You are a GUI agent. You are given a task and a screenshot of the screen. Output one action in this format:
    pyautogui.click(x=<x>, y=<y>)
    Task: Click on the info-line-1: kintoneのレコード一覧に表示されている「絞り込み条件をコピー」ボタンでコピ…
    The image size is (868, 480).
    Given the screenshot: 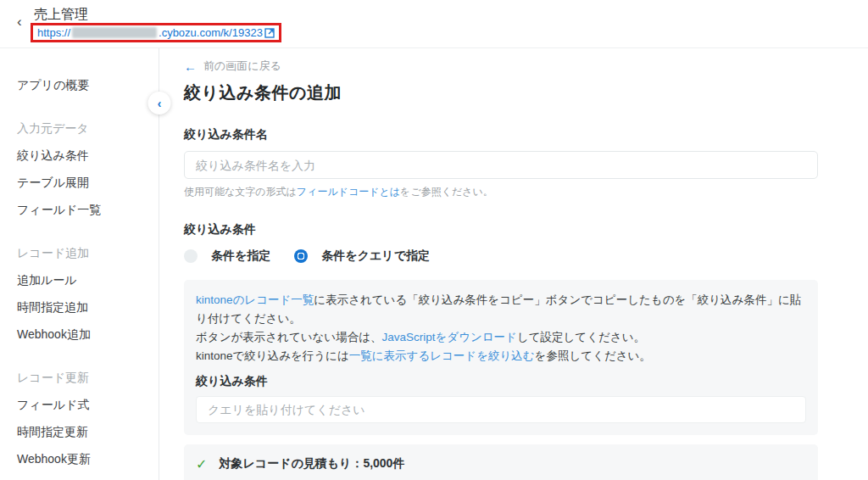 What is the action you would take?
    pyautogui.click(x=501, y=310)
    